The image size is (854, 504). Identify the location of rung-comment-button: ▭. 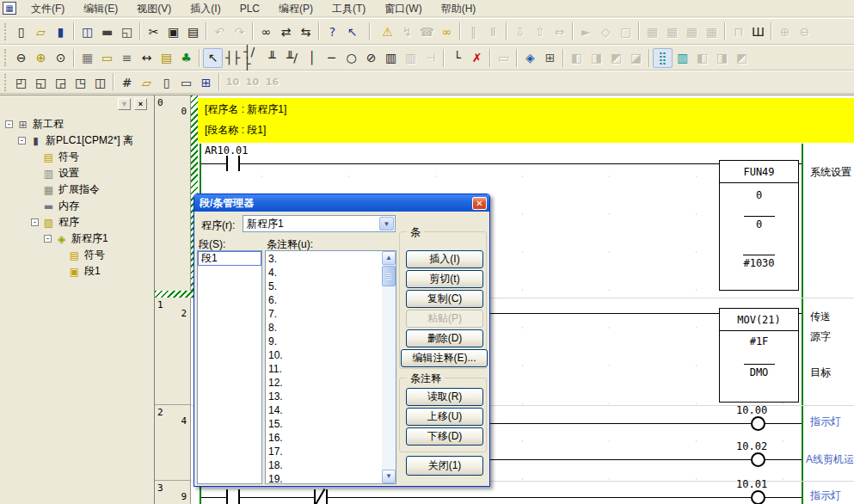
(107, 58).